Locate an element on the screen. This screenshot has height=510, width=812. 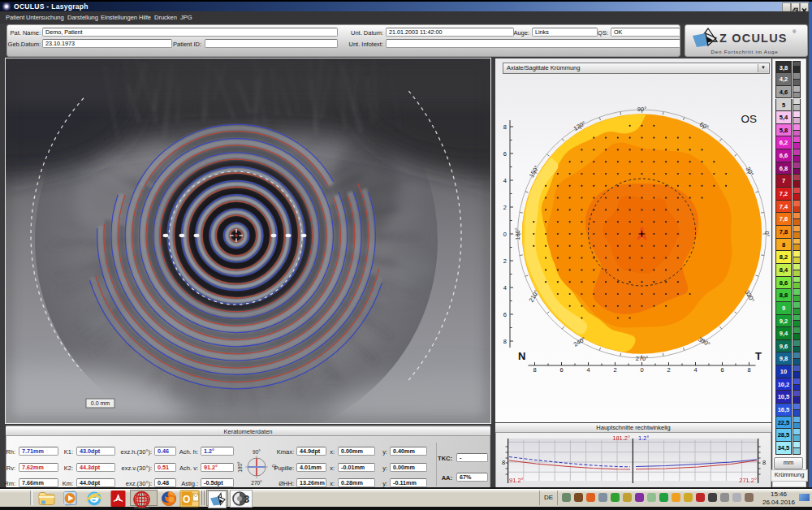
svg-text: OS is located at coordinates (749, 119).